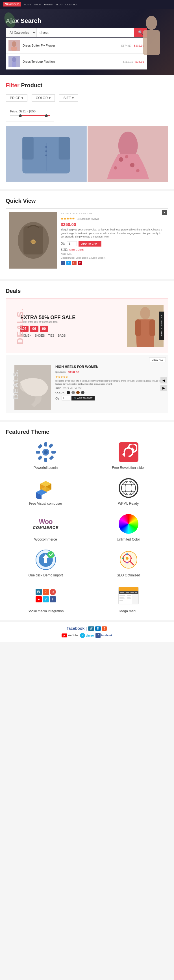 The image size is (174, 980). Describe the element at coordinates (164, 380) in the screenshot. I see `prev-arrow: ◀` at that location.